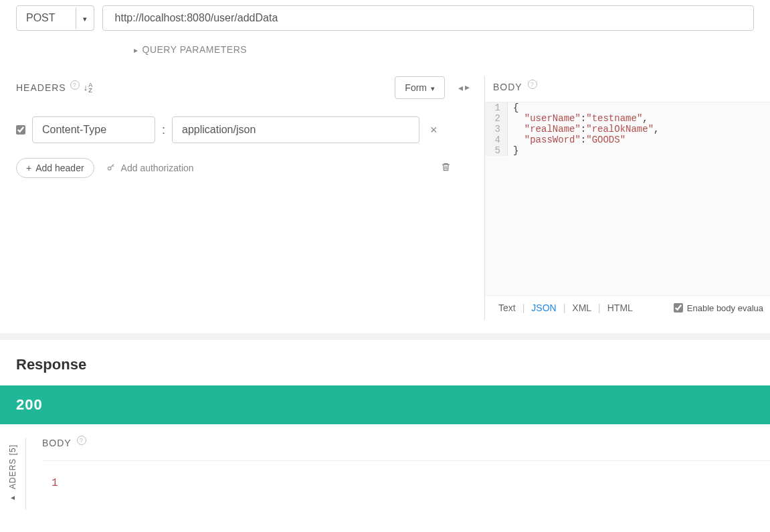 The width and height of the screenshot is (770, 532). Describe the element at coordinates (29, 168) in the screenshot. I see `plus-icon: +` at that location.